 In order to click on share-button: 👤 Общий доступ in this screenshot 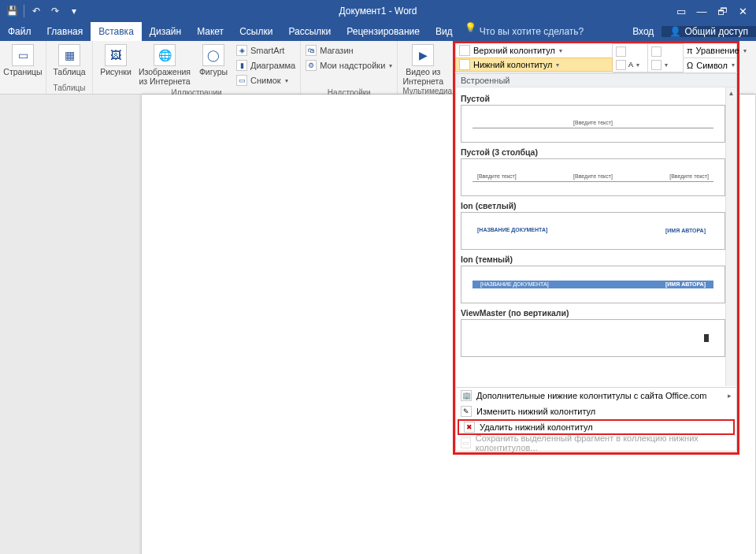, I will do `click(709, 32)`.